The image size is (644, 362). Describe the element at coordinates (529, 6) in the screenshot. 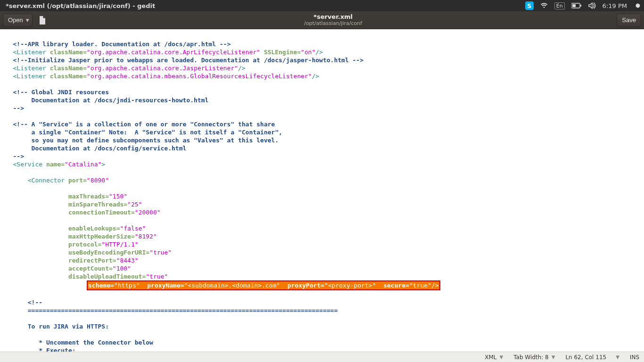

I see `skype-indicator: S` at that location.